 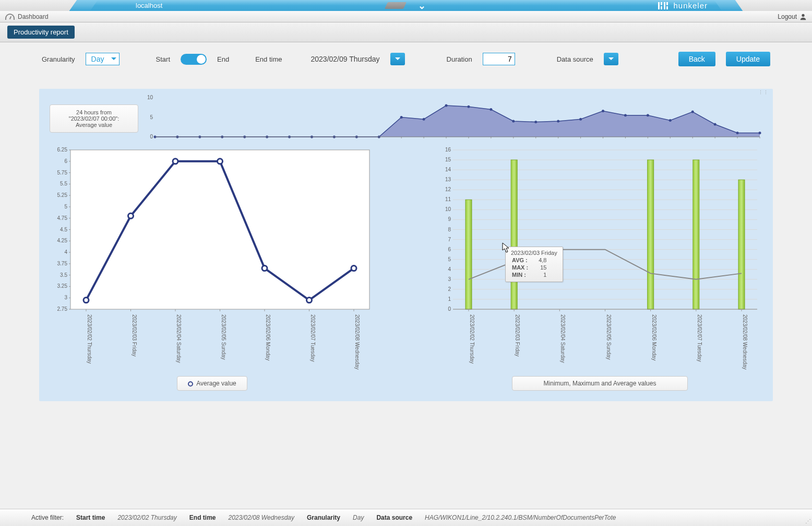 What do you see at coordinates (41, 32) in the screenshot?
I see `tab-productivity-report: Productivity report` at bounding box center [41, 32].